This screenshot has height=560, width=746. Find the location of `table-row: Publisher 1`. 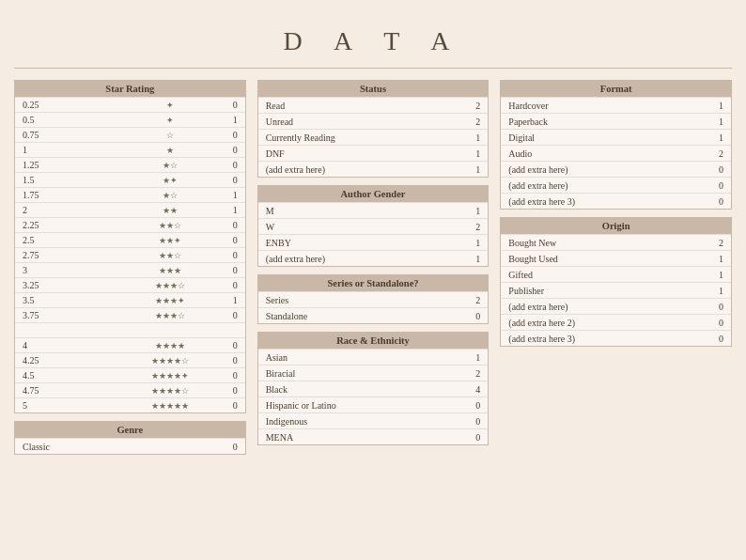

table-row: Publisher 1 is located at coordinates (616, 289).